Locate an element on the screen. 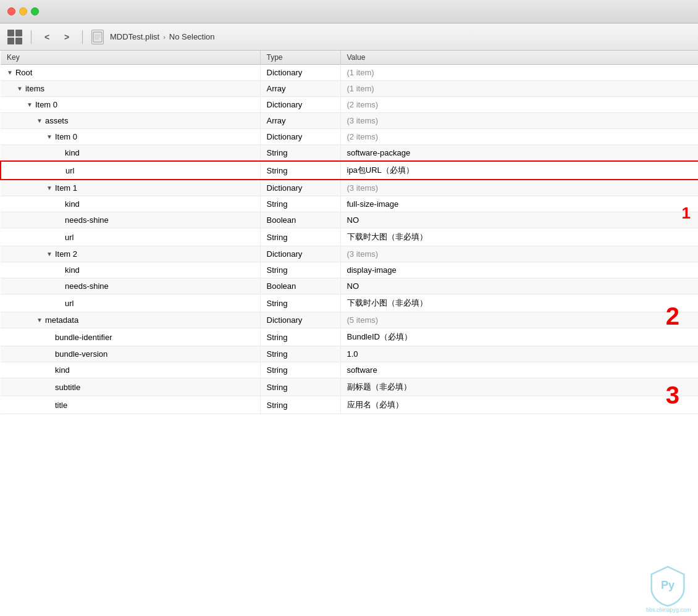 The width and height of the screenshot is (698, 616). close-button is located at coordinates (11, 11).